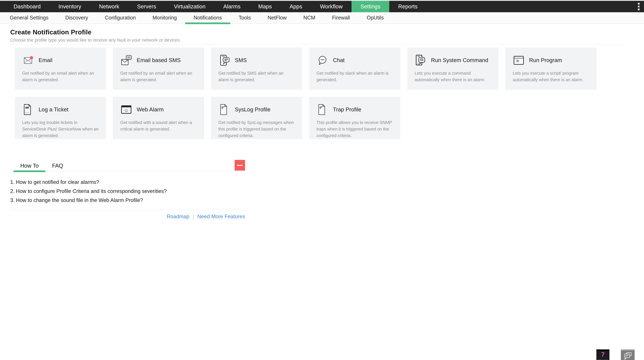 Image resolution: width=644 pixels, height=360 pixels. Describe the element at coordinates (224, 110) in the screenshot. I see `syslog-profile-icon` at that location.